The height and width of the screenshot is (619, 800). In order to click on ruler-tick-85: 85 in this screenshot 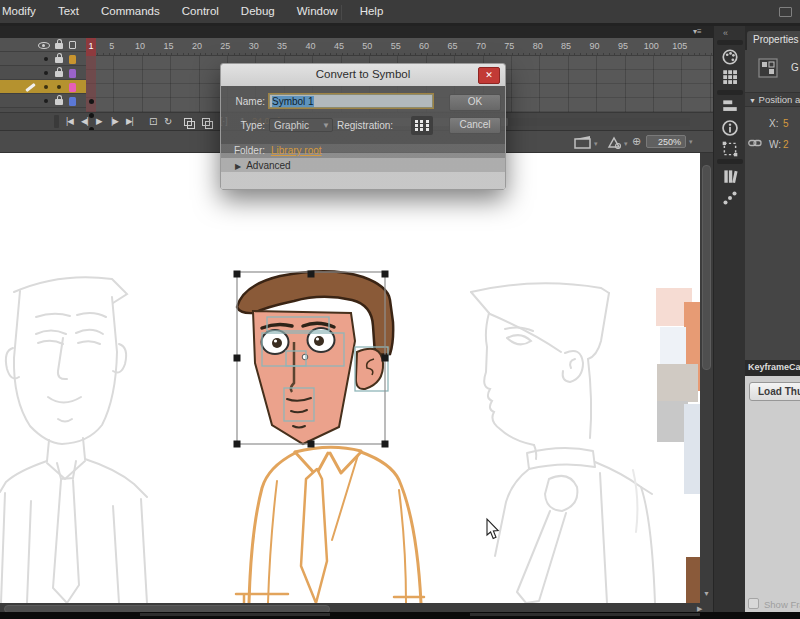, I will do `click(566, 46)`.